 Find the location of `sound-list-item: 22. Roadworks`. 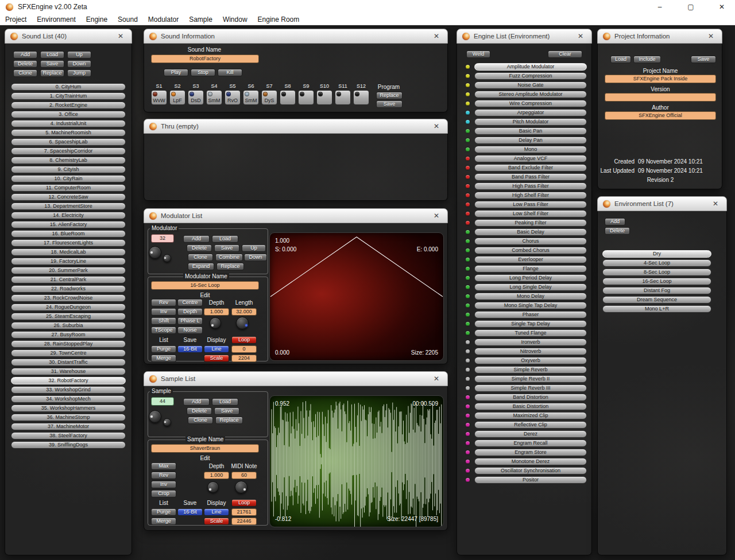

sound-list-item: 22. Roadworks is located at coordinates (68, 289).